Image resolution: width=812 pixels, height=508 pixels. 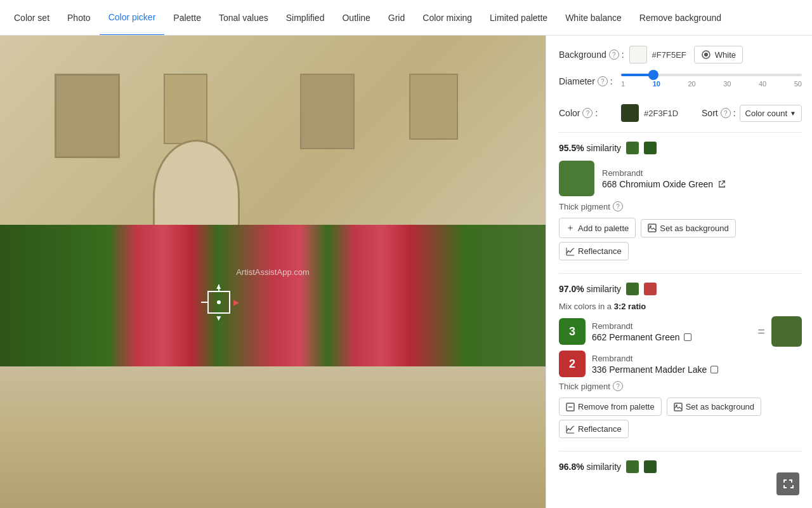 What do you see at coordinates (132, 18) in the screenshot?
I see `nav-color-picker: Color picker` at bounding box center [132, 18].